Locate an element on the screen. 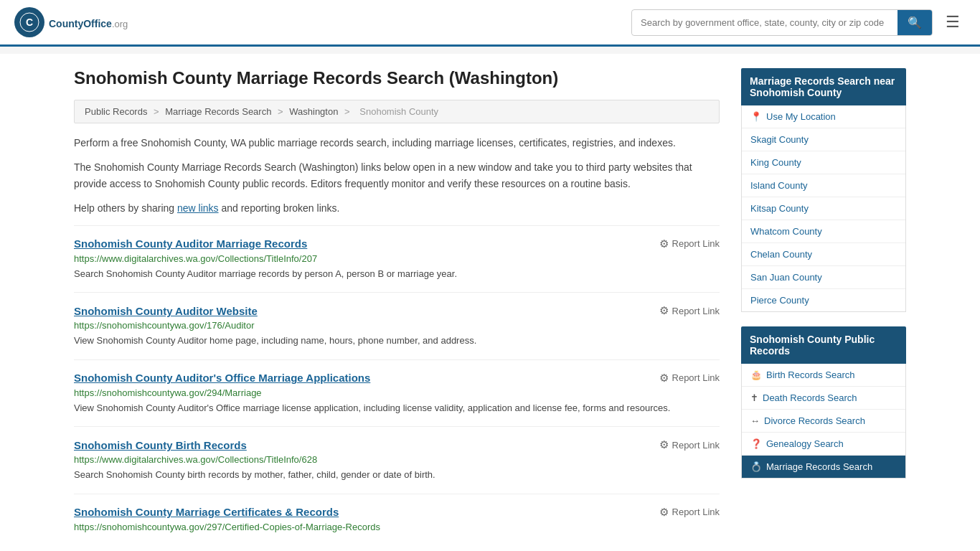  nearby-item-link: Whatcom County is located at coordinates (786, 231).